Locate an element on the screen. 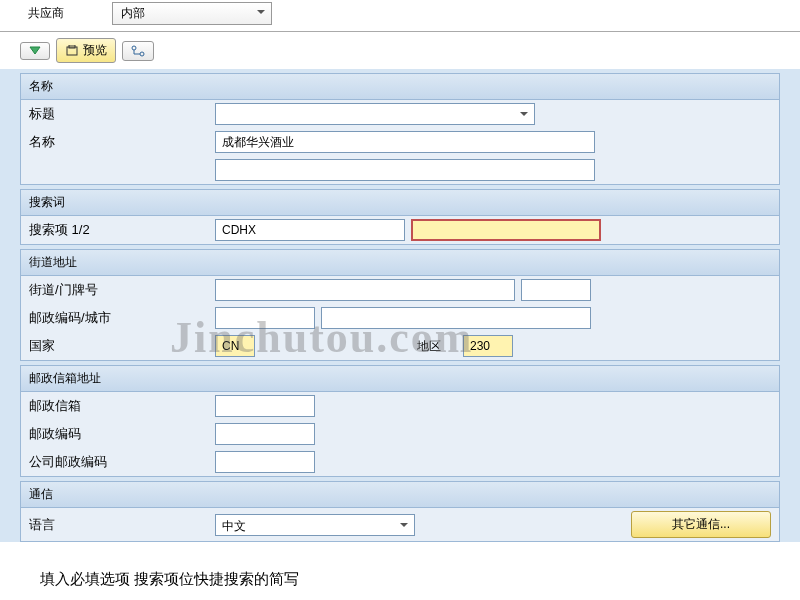 Image resolution: width=800 pixels, height=600 pixels. lang-value: 中文 is located at coordinates (234, 526).